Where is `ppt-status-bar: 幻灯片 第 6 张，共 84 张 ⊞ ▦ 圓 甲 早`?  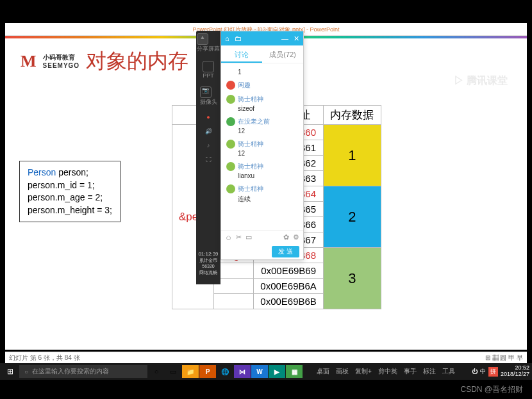 ppt-status-bar: 幻灯片 第 6 张，共 84 张 ⊞ ▦ 圓 甲 早 is located at coordinates (266, 357).